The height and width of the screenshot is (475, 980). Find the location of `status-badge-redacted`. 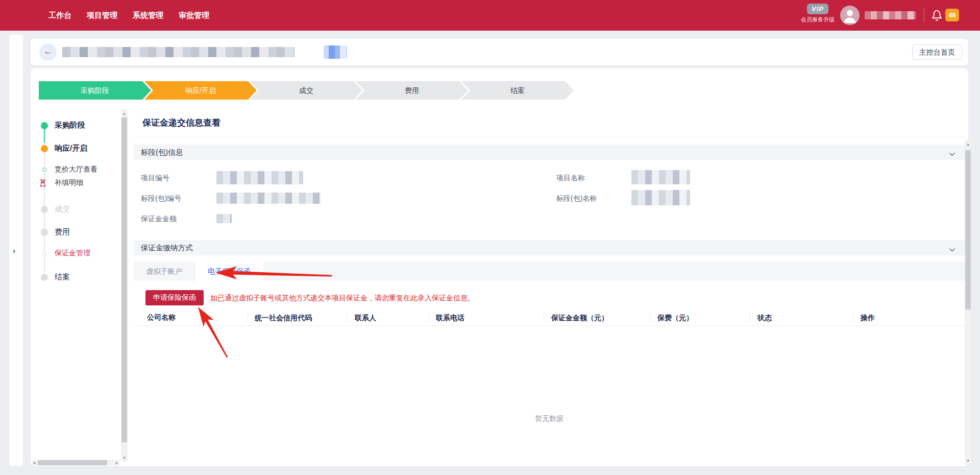

status-badge-redacted is located at coordinates (335, 52).